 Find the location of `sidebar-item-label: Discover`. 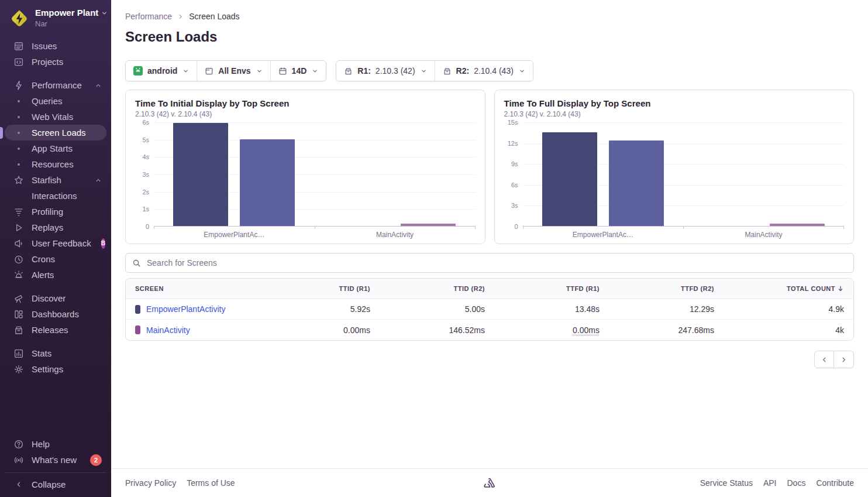

sidebar-item-label: Discover is located at coordinates (49, 299).